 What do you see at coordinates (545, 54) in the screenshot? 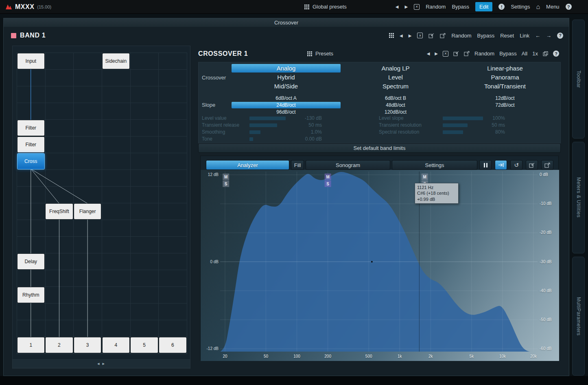
I see `popout-window-icon` at bounding box center [545, 54].